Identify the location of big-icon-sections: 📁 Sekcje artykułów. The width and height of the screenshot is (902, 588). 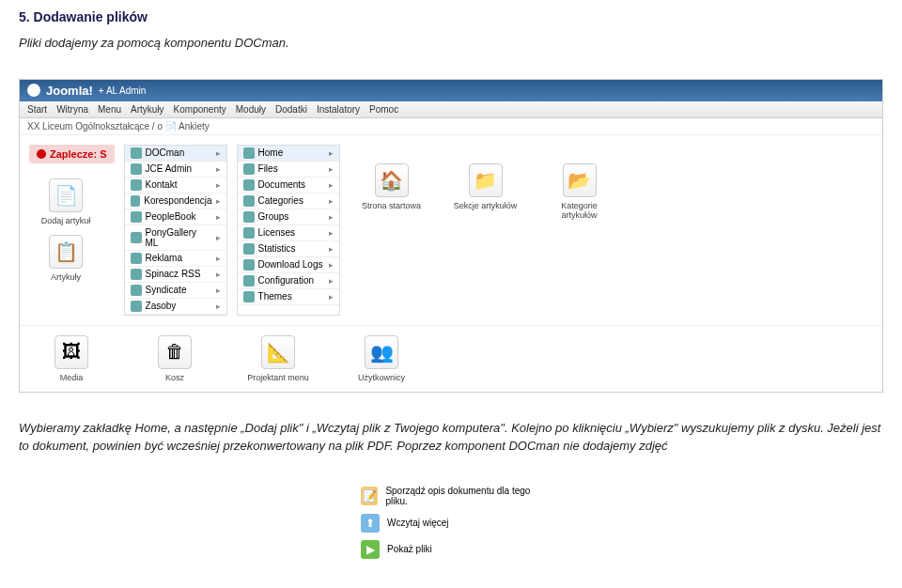
(486, 230).